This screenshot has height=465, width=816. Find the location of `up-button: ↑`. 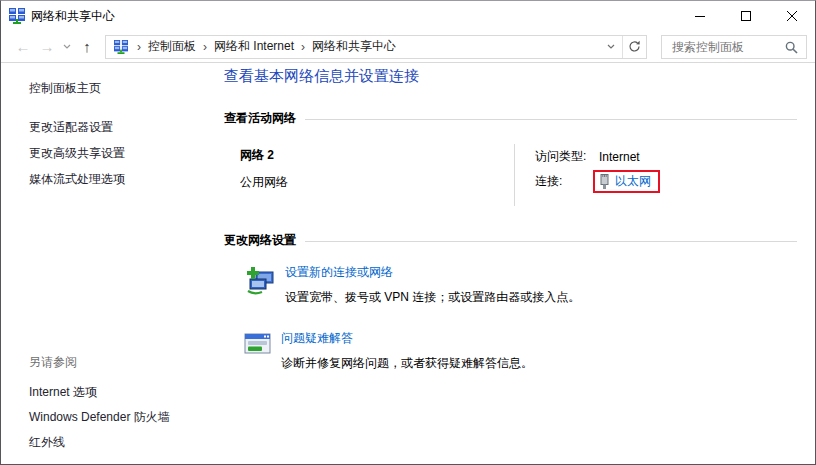

up-button: ↑ is located at coordinates (87, 47).